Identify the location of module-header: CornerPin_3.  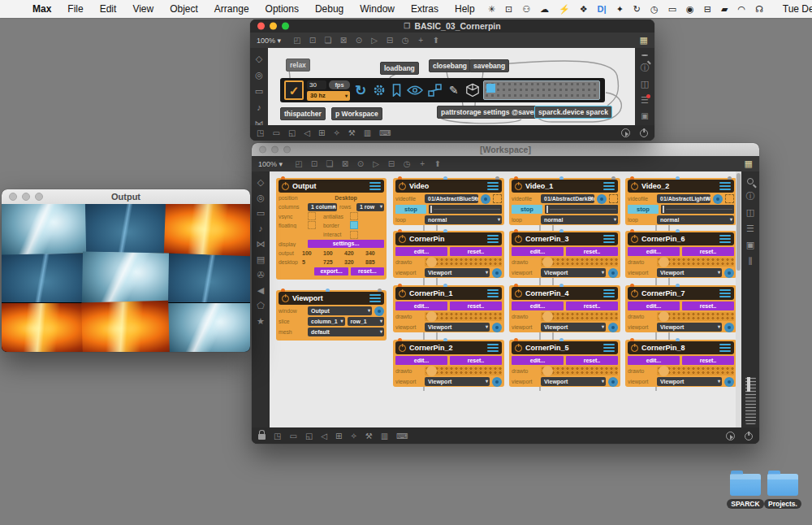
(565, 239).